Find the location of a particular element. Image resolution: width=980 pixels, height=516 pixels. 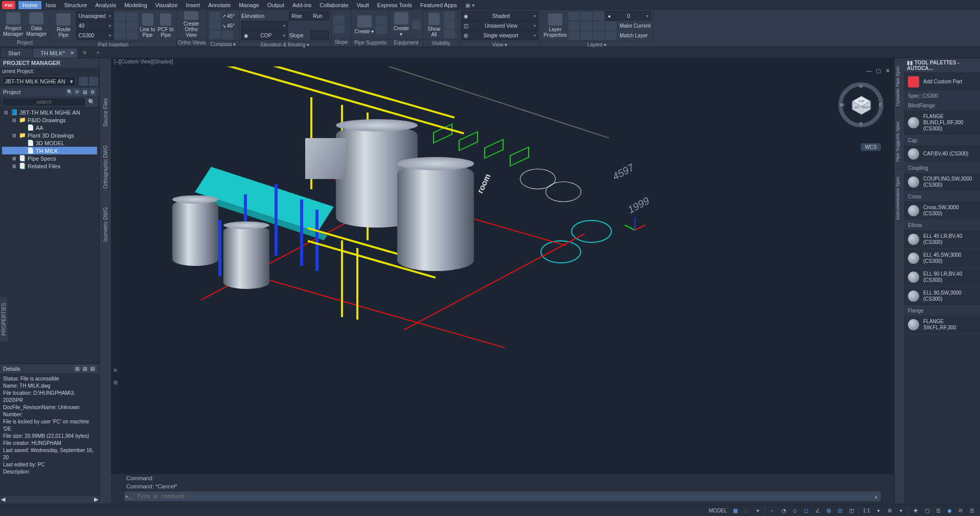

vis-btn is located at coordinates (449, 25).